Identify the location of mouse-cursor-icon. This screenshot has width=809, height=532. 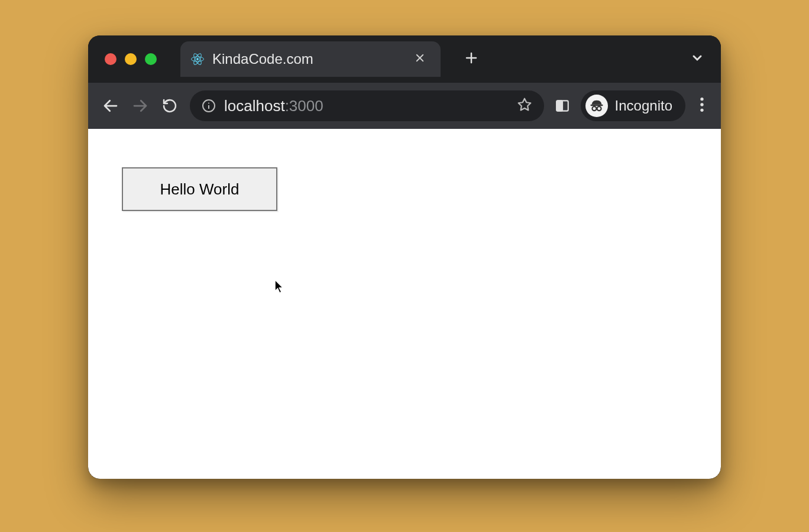
(280, 287).